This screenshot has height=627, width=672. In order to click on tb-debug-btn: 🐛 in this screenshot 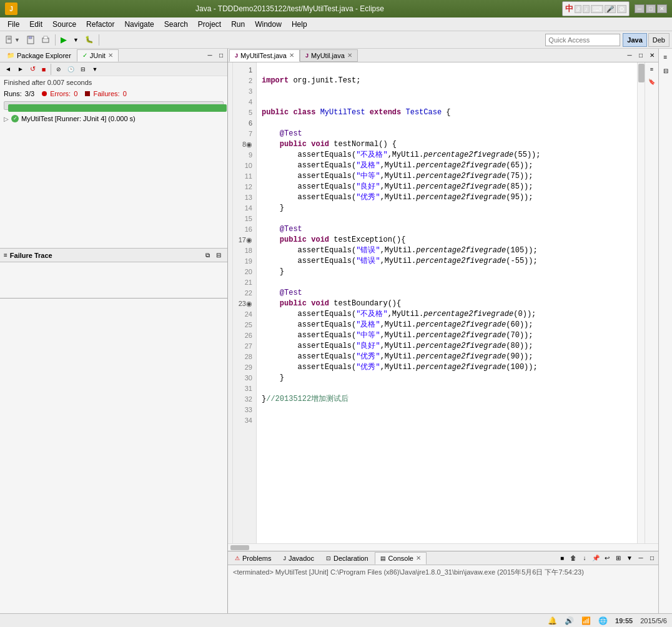, I will do `click(89, 40)`.